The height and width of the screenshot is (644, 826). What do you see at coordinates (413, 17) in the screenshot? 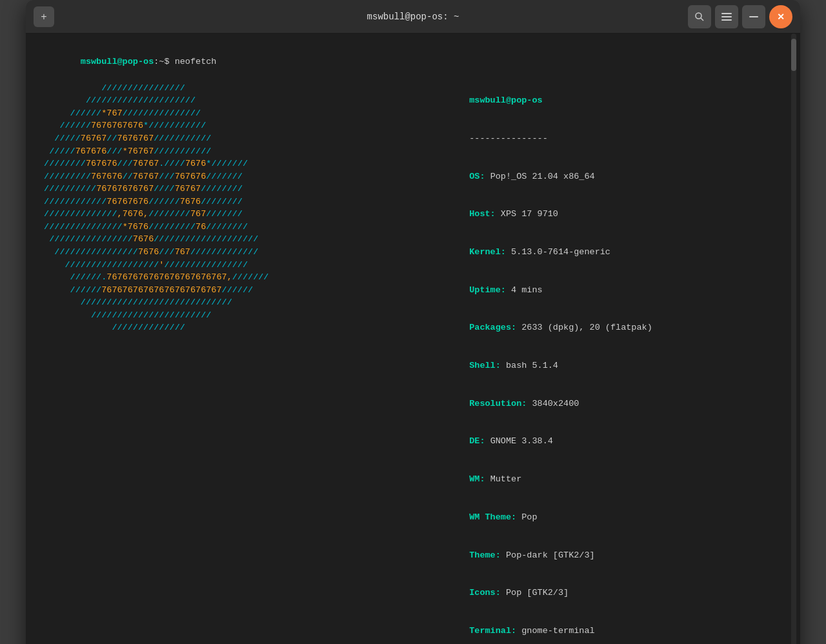
I see `titlebar: + mswbull@pop-os: ~` at bounding box center [413, 17].